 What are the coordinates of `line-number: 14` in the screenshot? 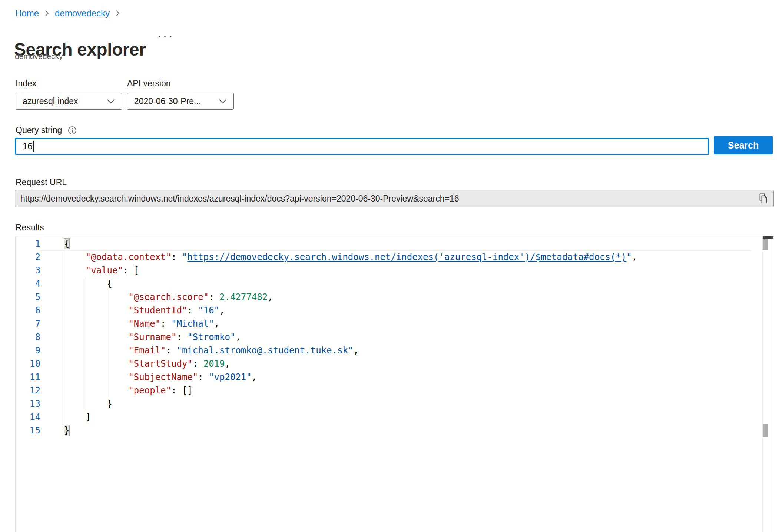 It's located at (28, 417).